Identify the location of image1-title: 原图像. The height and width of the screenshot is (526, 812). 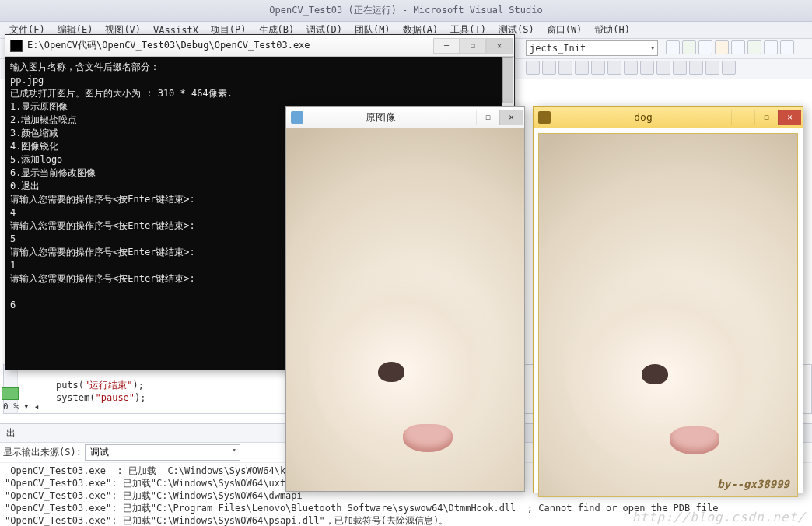
(380, 117).